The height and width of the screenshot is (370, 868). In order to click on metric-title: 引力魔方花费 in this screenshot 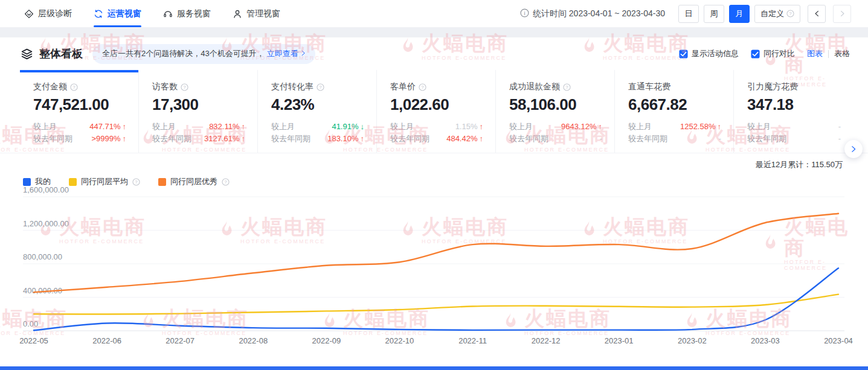, I will do `click(794, 87)`.